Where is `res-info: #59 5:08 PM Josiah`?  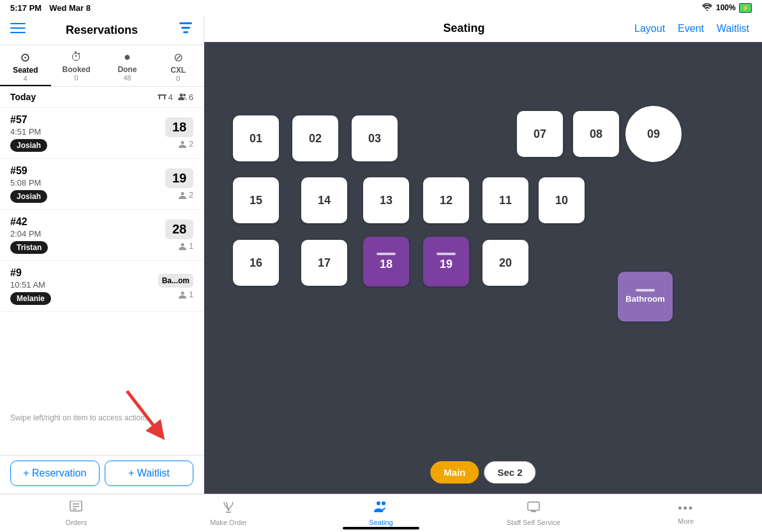 res-info: #59 5:08 PM Josiah is located at coordinates (29, 184).